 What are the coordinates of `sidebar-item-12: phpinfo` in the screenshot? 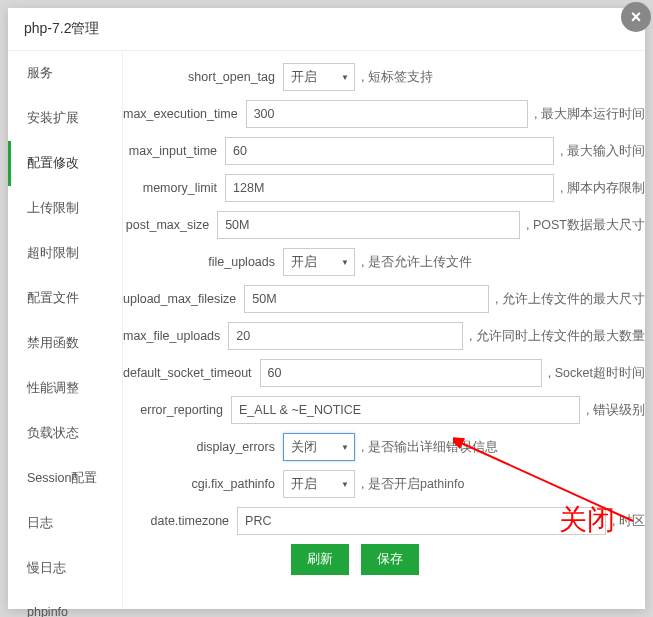 It's located at (65, 604).